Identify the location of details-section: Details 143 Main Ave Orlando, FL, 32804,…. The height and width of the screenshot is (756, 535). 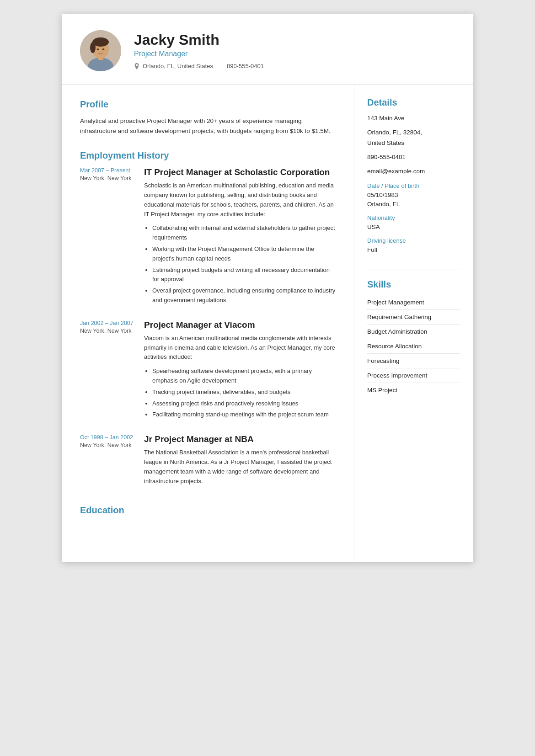
(414, 176).